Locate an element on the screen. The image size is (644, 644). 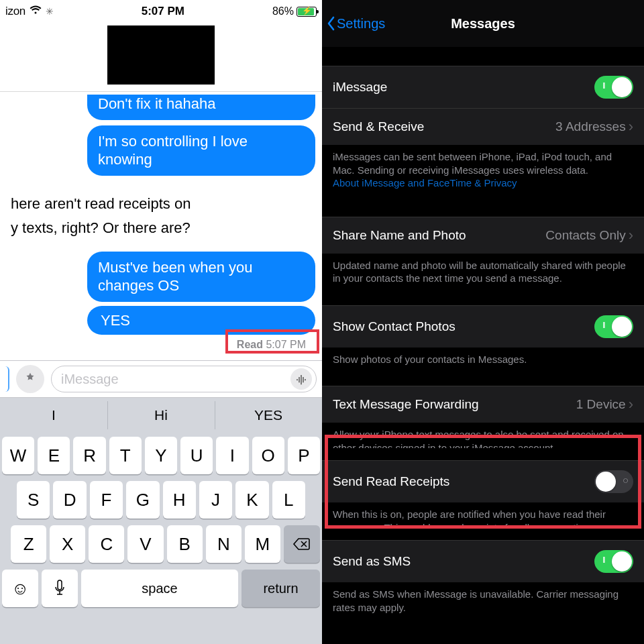
row-text-forwarding: Text Message Forwarding 1 Device› is located at coordinates (483, 404).